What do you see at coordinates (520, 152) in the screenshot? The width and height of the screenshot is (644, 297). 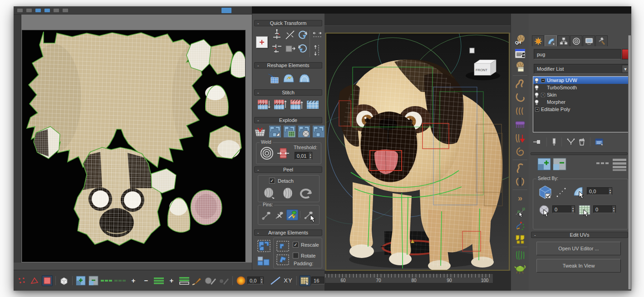 I see `hair-swirl-icon` at bounding box center [520, 152].